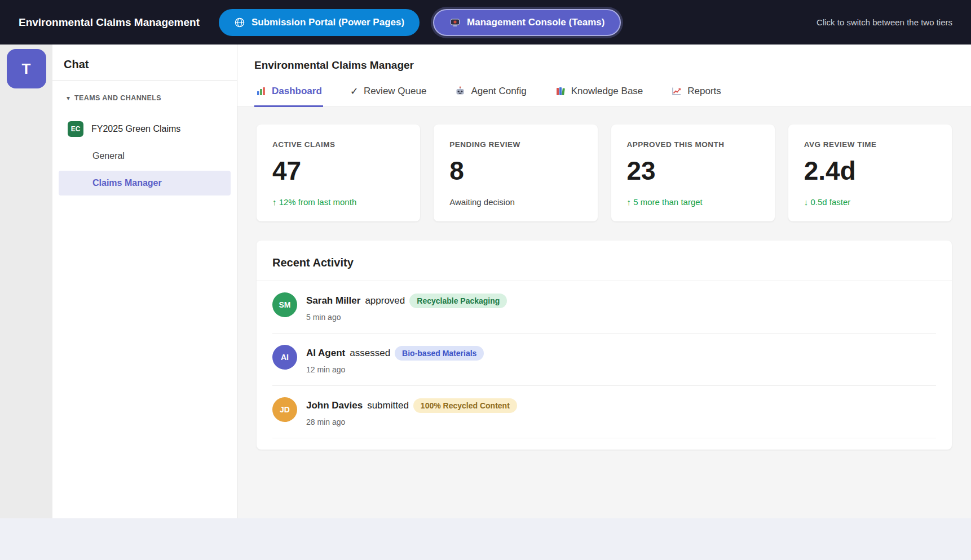 This screenshot has width=971, height=560. Describe the element at coordinates (536, 23) in the screenshot. I see `management-console-label: Management Console (Teams)` at that location.